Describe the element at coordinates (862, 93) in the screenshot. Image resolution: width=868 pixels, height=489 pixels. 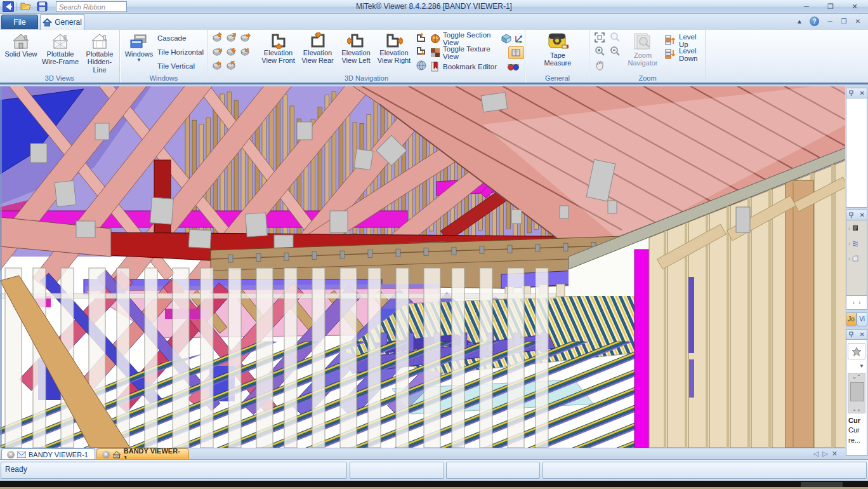
I see `dock-panel1-close-icon: ✕` at that location.